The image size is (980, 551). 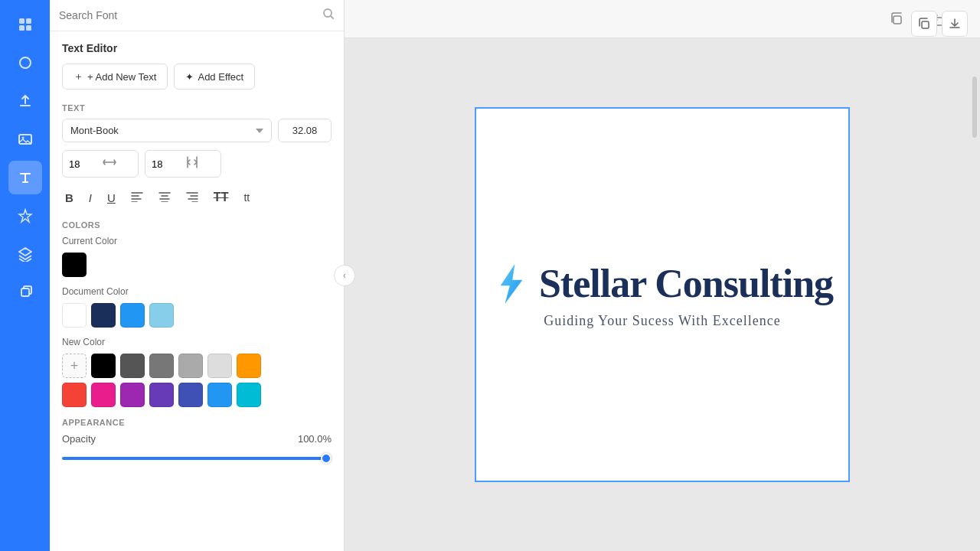 What do you see at coordinates (192, 197) in the screenshot?
I see `align-right-button` at bounding box center [192, 197].